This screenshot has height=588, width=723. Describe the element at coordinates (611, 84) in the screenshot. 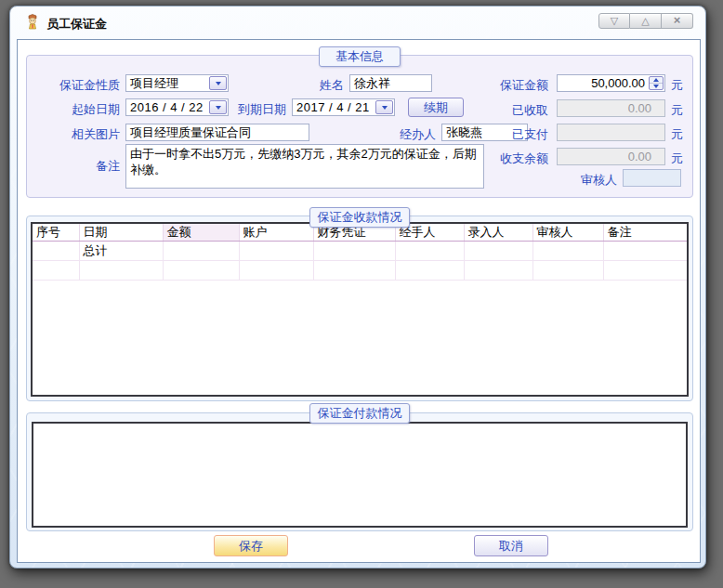

I see `deposit-amount-field: 50,000.00` at that location.